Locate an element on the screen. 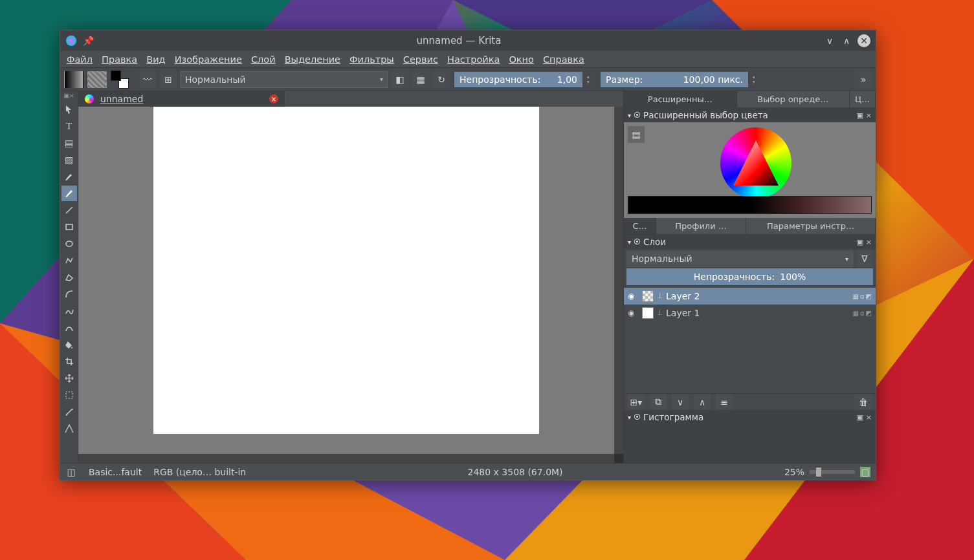 The width and height of the screenshot is (974, 560). move-up-button: ∧ is located at coordinates (702, 402).